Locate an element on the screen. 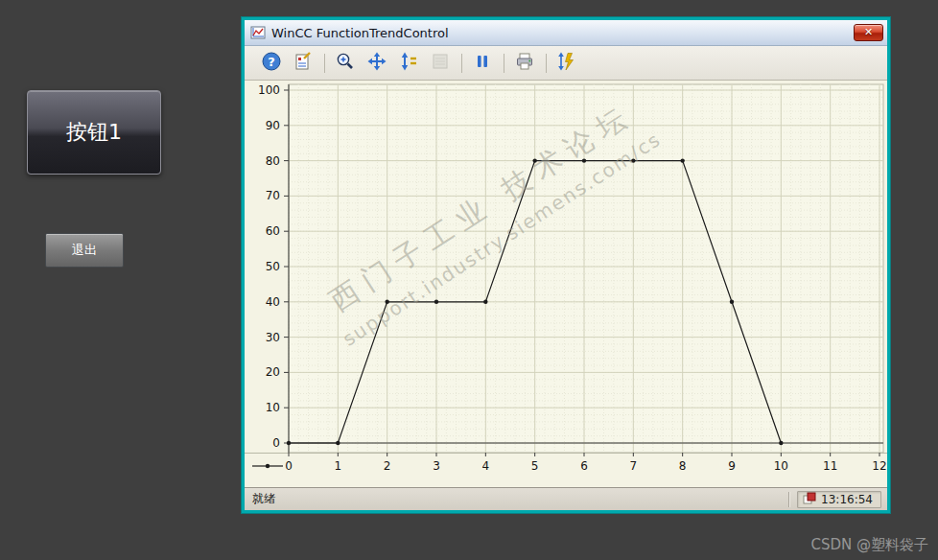  trend-toolbar: ? is located at coordinates (566, 63).